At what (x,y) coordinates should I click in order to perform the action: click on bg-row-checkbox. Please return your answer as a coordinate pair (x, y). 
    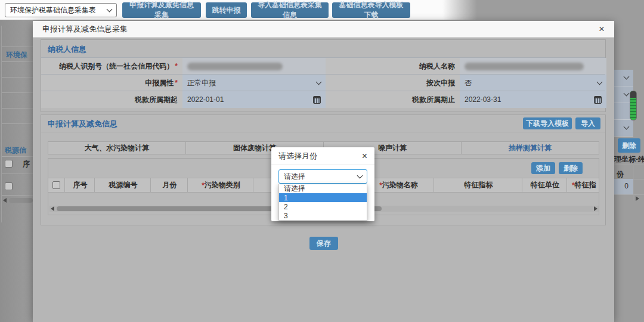
    Looking at the image, I should click on (8, 186).